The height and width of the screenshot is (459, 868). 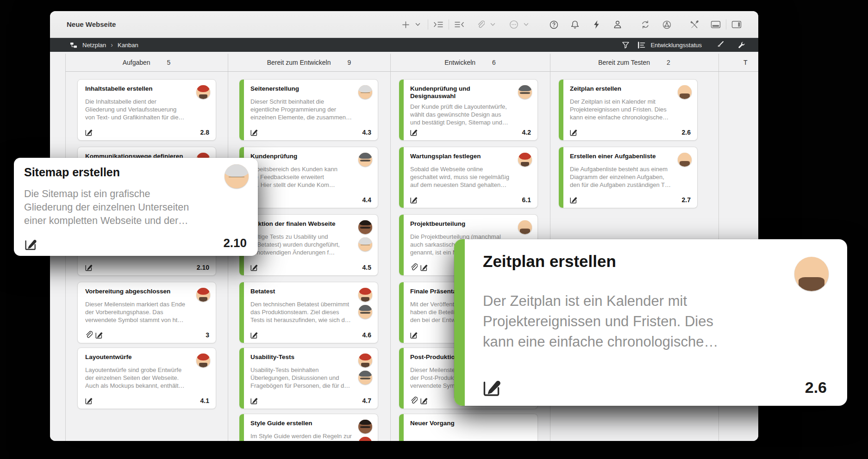 What do you see at coordinates (641, 45) in the screenshot?
I see `group-by-icon` at bounding box center [641, 45].